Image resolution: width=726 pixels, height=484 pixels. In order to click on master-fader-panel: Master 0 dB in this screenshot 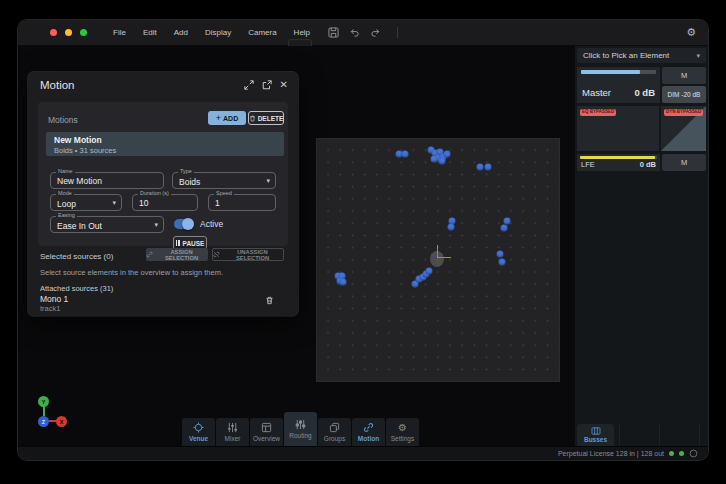, I will do `click(618, 85)`.